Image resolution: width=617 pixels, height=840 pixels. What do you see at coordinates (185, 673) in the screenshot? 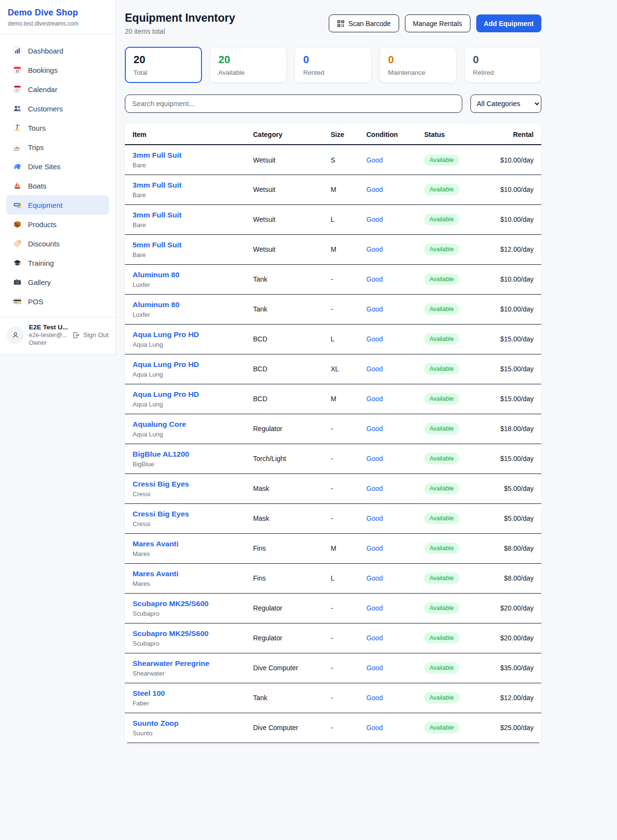
I see `item-brand: Shearwater` at bounding box center [185, 673].